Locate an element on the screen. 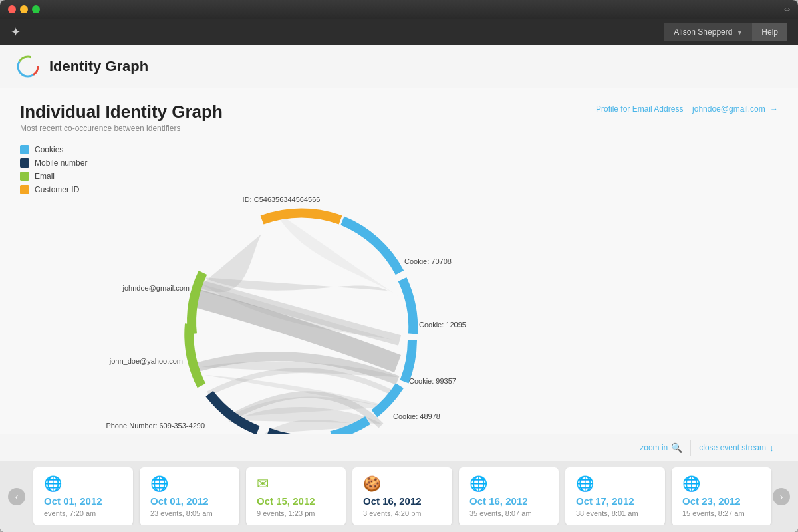  zoom-in-button: zoom in 🔍 is located at coordinates (661, 448).